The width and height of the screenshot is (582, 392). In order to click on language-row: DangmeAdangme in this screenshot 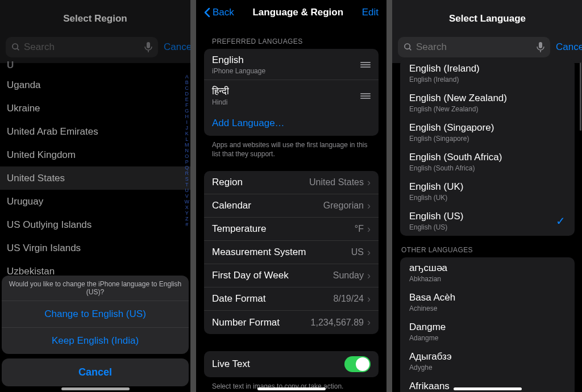, I will do `click(488, 332)`.